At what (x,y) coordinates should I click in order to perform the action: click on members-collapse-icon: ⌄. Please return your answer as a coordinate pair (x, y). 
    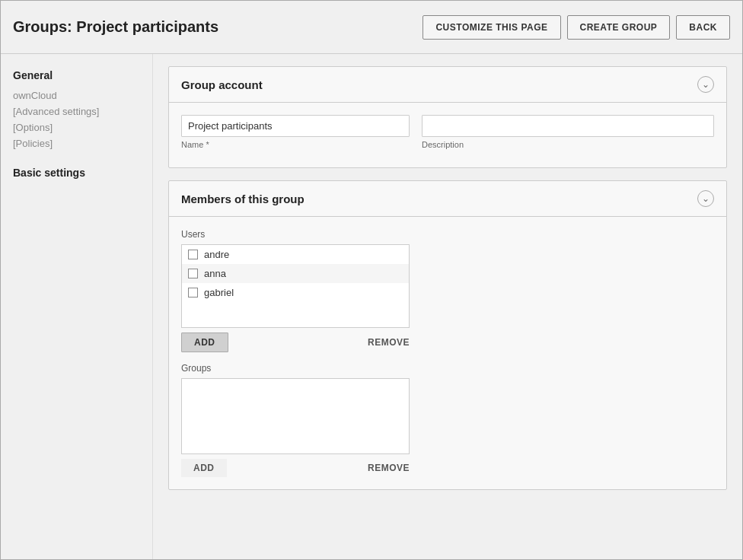
    Looking at the image, I should click on (706, 199).